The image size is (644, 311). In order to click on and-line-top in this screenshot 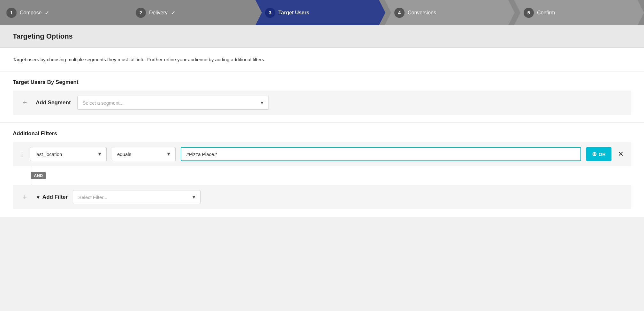, I will do `click(31, 169)`.